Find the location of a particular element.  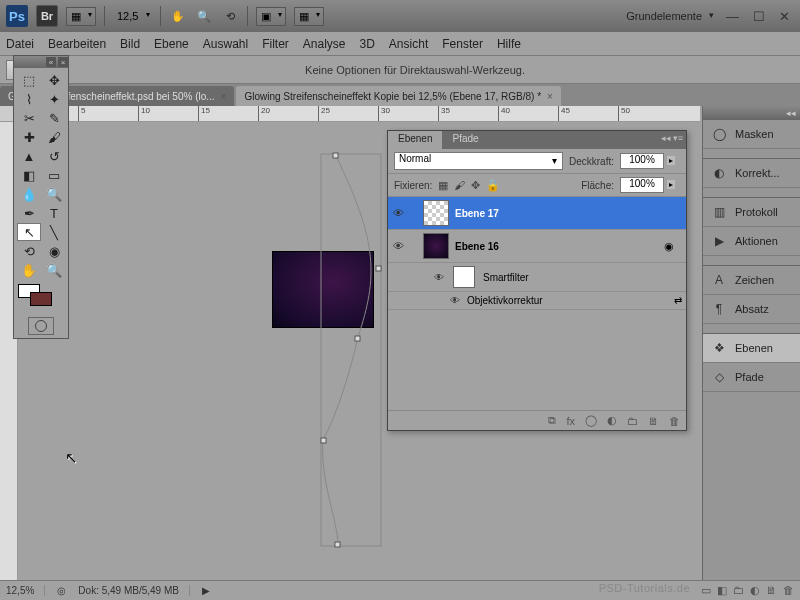

status-icon: ▭ is located at coordinates (706, 590).